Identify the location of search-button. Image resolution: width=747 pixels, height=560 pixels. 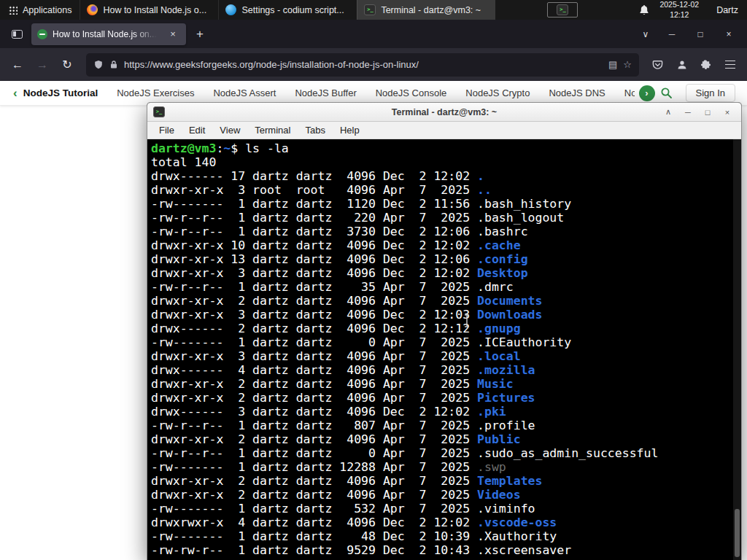
(667, 93).